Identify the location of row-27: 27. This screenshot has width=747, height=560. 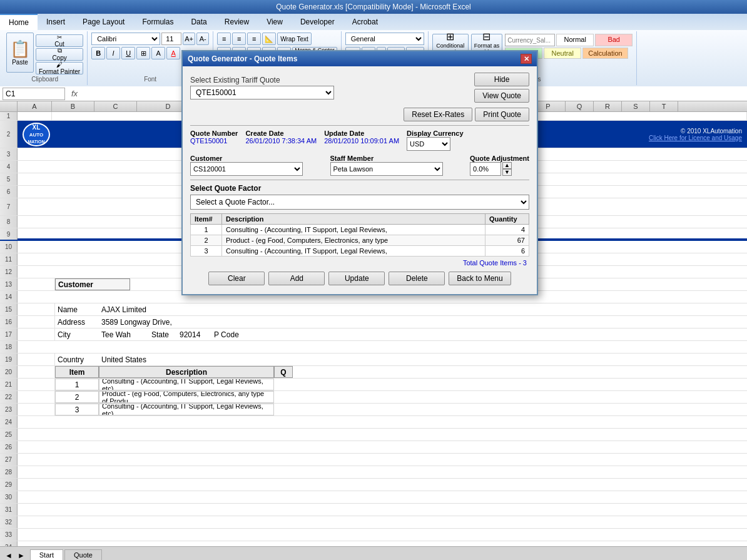
(374, 460).